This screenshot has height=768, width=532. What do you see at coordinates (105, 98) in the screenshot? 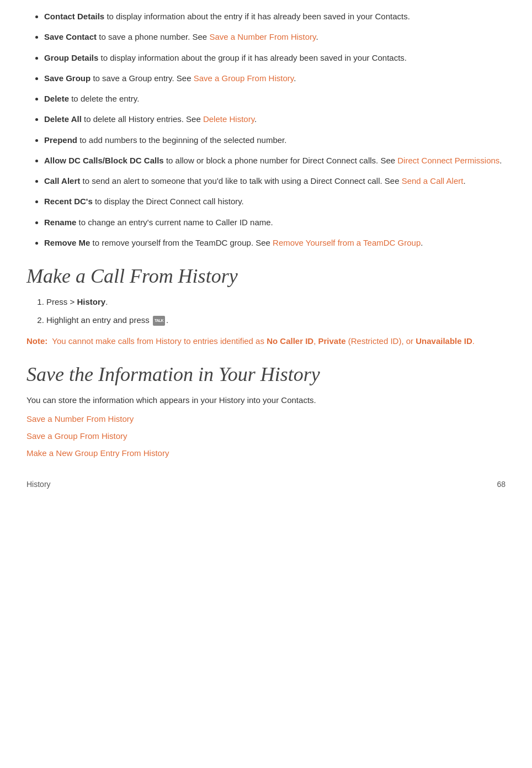
I see `text-delete: to delete the entry.` at bounding box center [105, 98].